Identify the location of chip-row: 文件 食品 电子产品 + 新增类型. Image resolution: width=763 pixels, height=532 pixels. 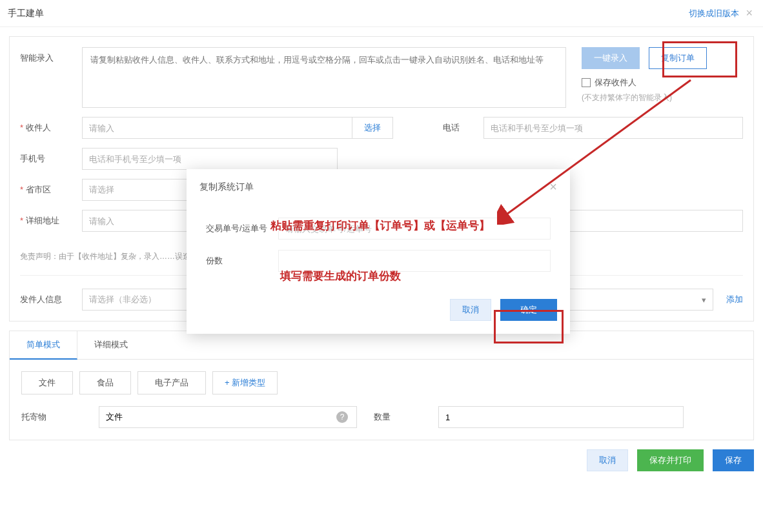
(382, 383).